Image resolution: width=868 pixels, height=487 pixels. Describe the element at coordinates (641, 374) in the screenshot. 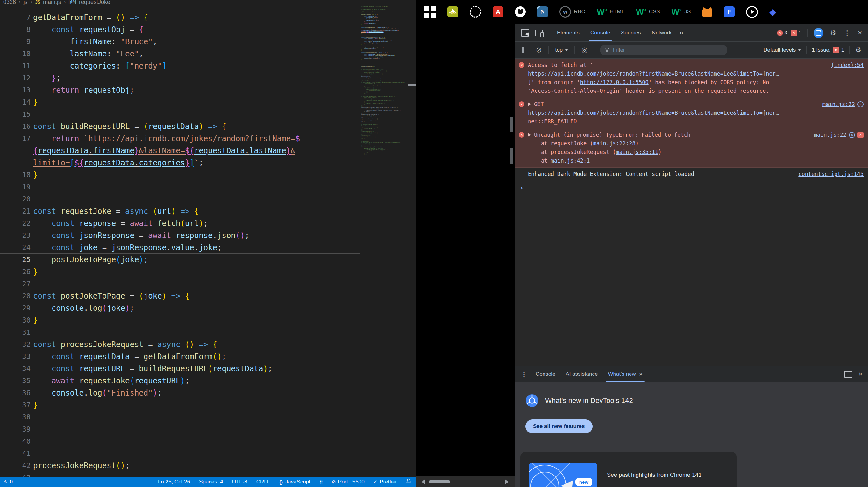

I see `close-tab-icon: ×` at that location.